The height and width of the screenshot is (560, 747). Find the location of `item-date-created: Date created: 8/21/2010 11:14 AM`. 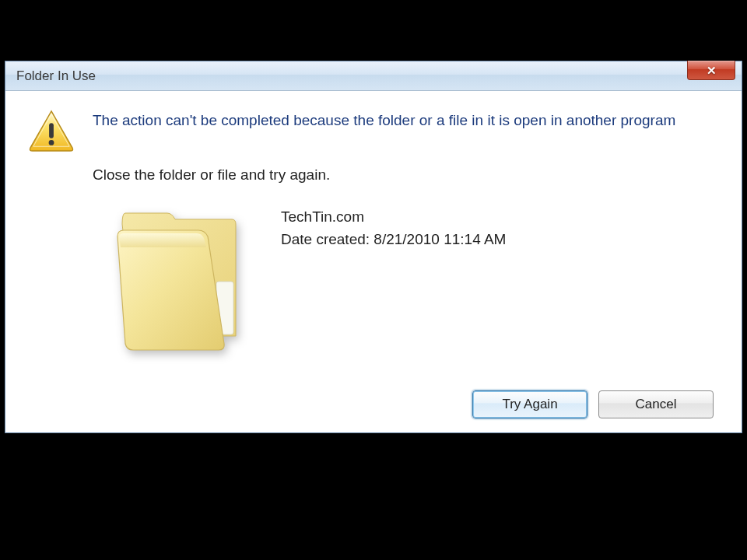

item-date-created: Date created: 8/21/2010 11:14 AM is located at coordinates (394, 240).